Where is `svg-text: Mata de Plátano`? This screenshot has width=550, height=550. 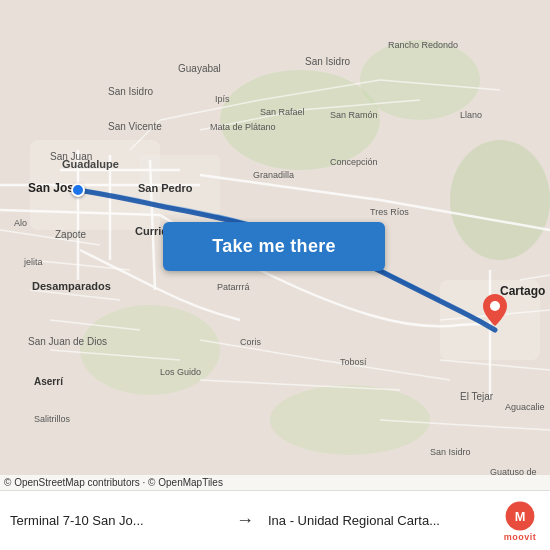
svg-text: Mata de Plátano is located at coordinates (243, 127).